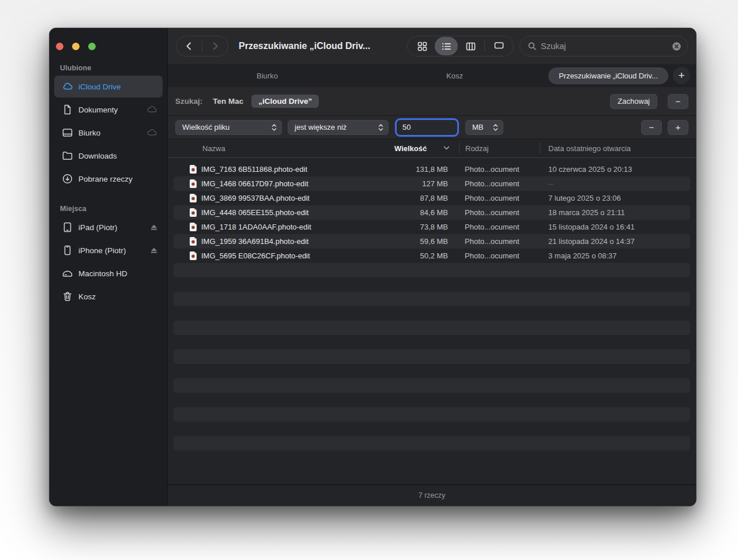 The width and height of the screenshot is (738, 560). I want to click on column-header-kind: Rodzaj, so click(477, 148).